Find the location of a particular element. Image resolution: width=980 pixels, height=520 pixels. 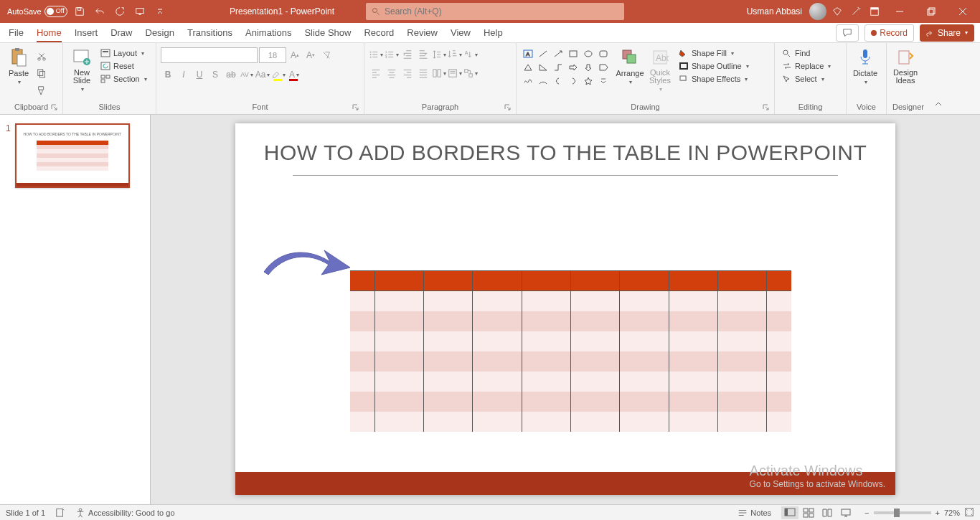

layout-button: Layout▾ is located at coordinates (123, 53).